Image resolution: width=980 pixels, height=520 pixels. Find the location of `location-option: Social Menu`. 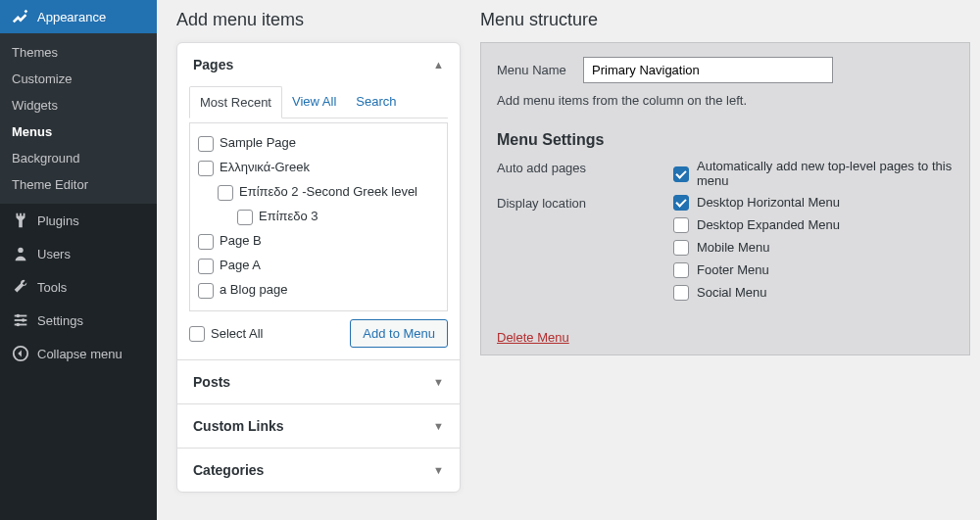

location-option: Social Menu is located at coordinates (757, 292).